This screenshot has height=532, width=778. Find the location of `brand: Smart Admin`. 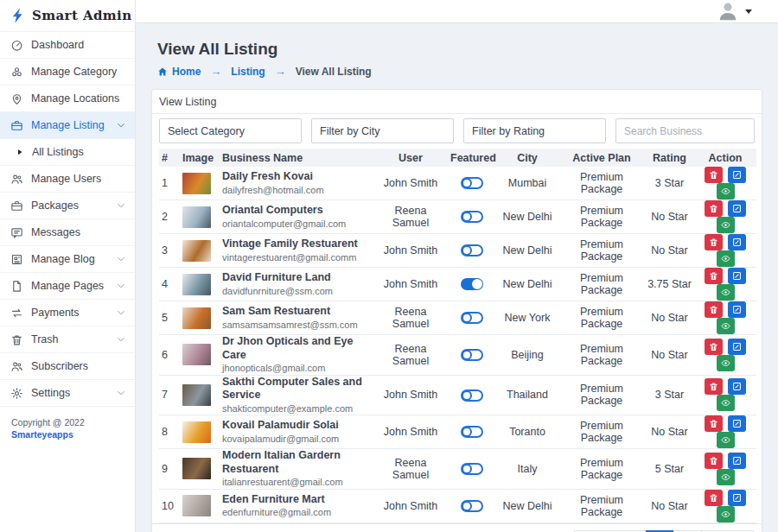

brand: Smart Admin is located at coordinates (67, 16).